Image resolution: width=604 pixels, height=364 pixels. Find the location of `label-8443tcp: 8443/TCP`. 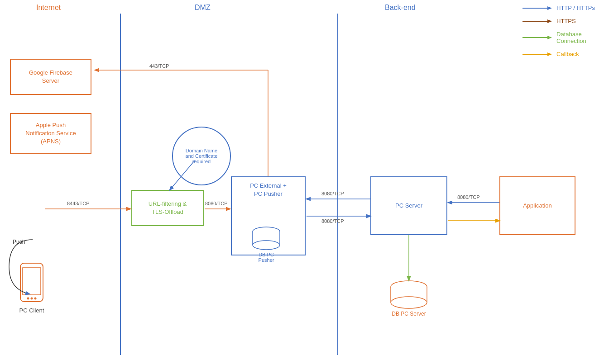

label-8443tcp: 8443/TCP is located at coordinates (78, 203).